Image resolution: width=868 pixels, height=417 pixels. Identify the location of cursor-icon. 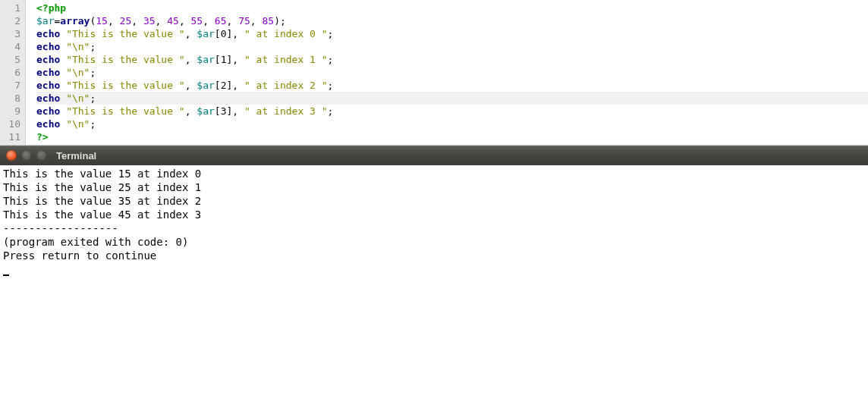
(6, 271).